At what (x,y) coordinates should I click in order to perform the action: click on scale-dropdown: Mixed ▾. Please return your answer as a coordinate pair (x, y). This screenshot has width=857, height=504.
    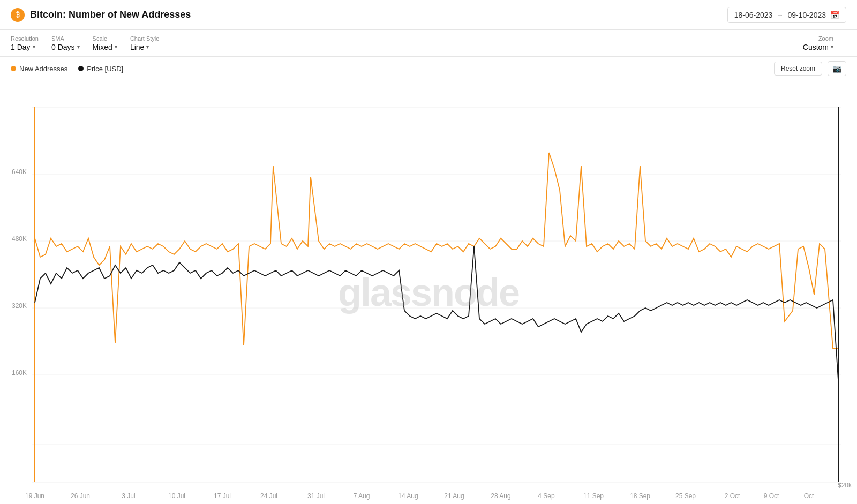
    Looking at the image, I should click on (105, 47).